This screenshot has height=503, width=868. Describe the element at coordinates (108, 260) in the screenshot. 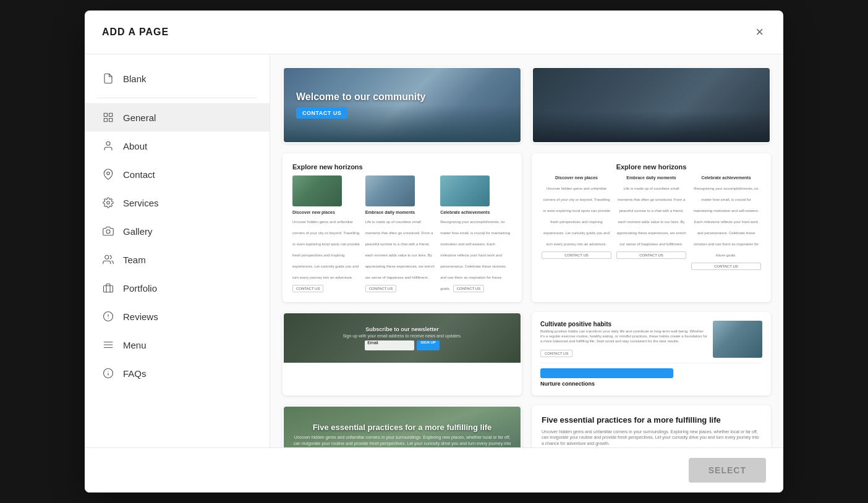

I see `team-icon` at that location.